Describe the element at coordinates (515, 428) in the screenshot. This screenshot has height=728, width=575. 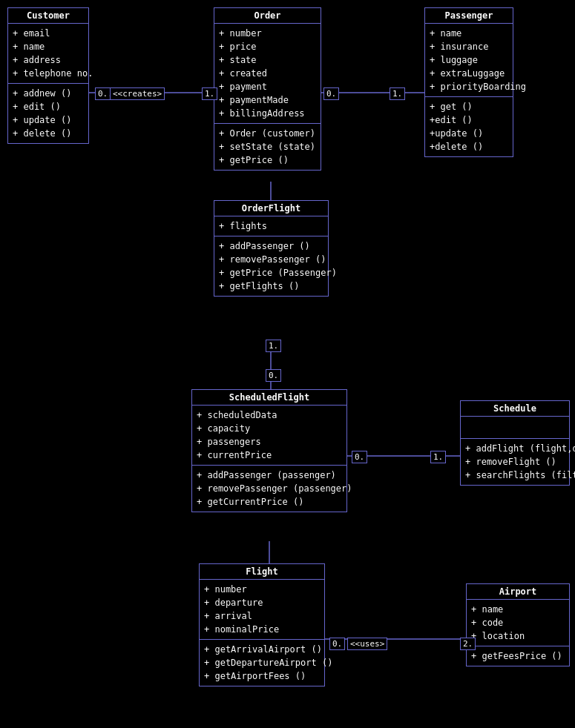
I see `class-schedule-attributes-empty` at that location.